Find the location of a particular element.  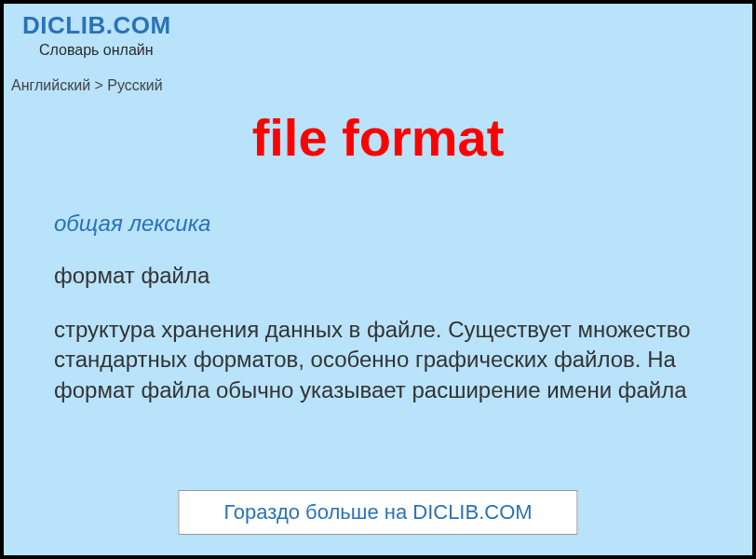

site-subtitle: Словарь онлайн is located at coordinates (386, 50).